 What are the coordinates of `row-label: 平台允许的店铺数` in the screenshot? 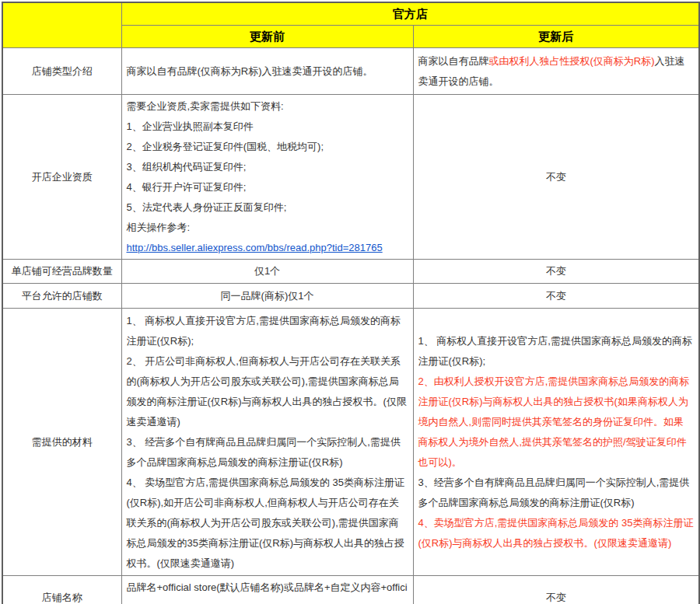 It's located at (62, 296).